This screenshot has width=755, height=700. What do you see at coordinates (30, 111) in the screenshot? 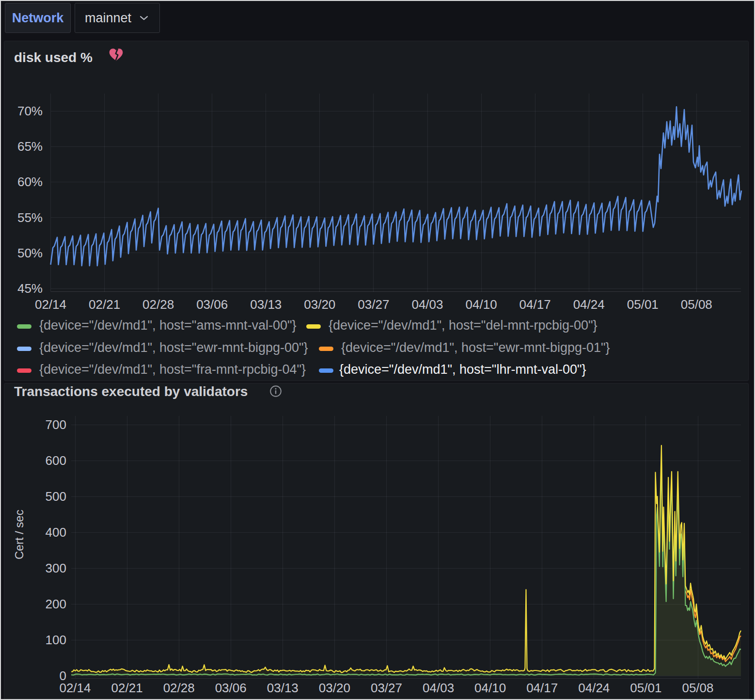
I see `svg-text: 70%` at bounding box center [30, 111].